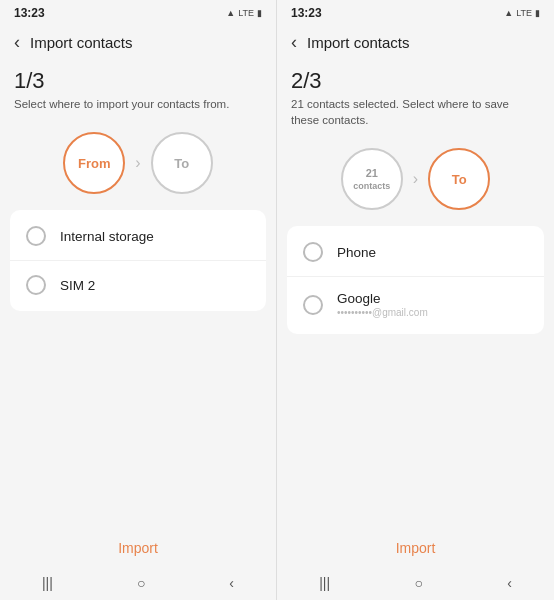  I want to click on radio-internal, so click(36, 236).